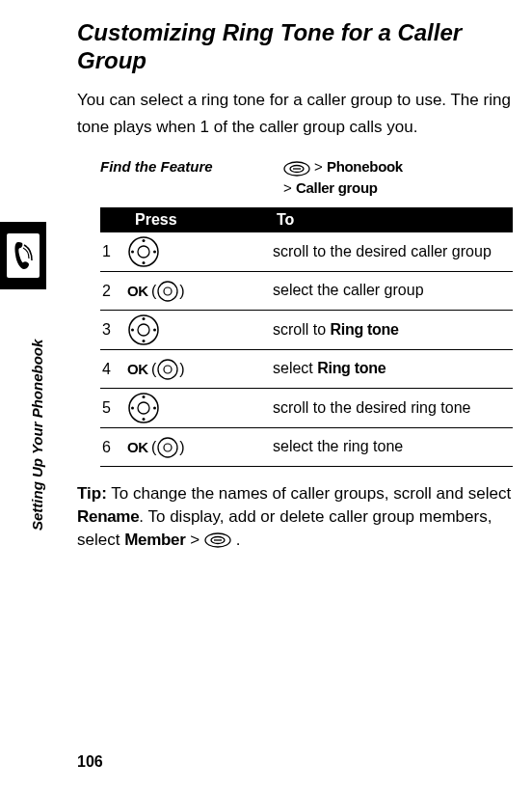 This screenshot has height=790, width=532. What do you see at coordinates (372, 407) in the screenshot?
I see `to-text: scroll to the desired ring tone` at bounding box center [372, 407].